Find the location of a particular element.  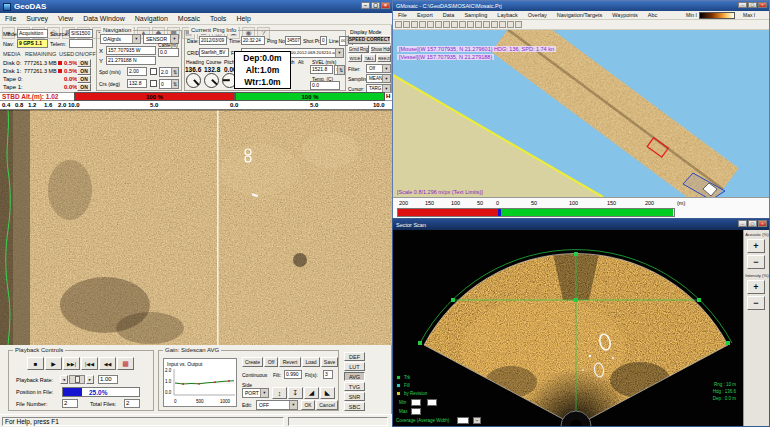

tall-button: TALL is located at coordinates (370, 58).